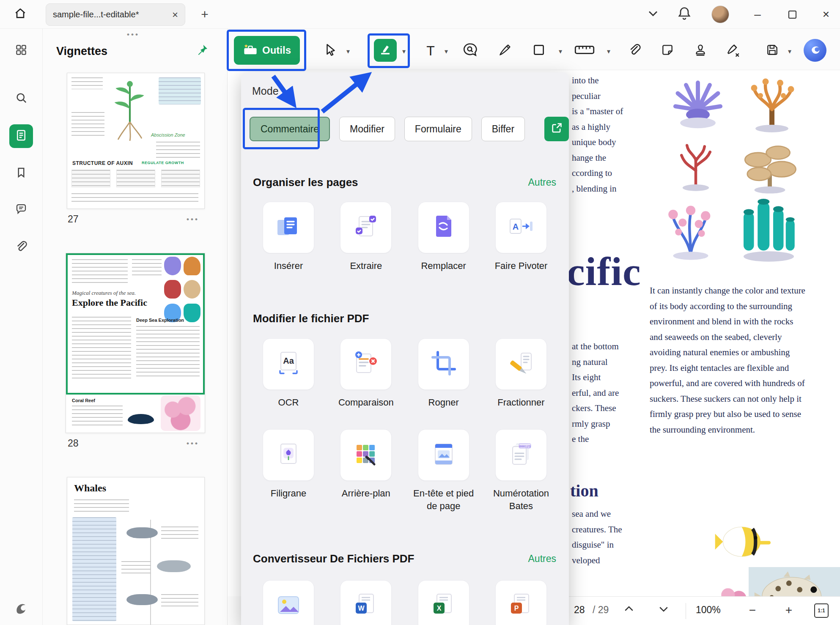  I want to click on thumbnail-page-28: Magical creatures of the sea. Explore th…, so click(135, 343).